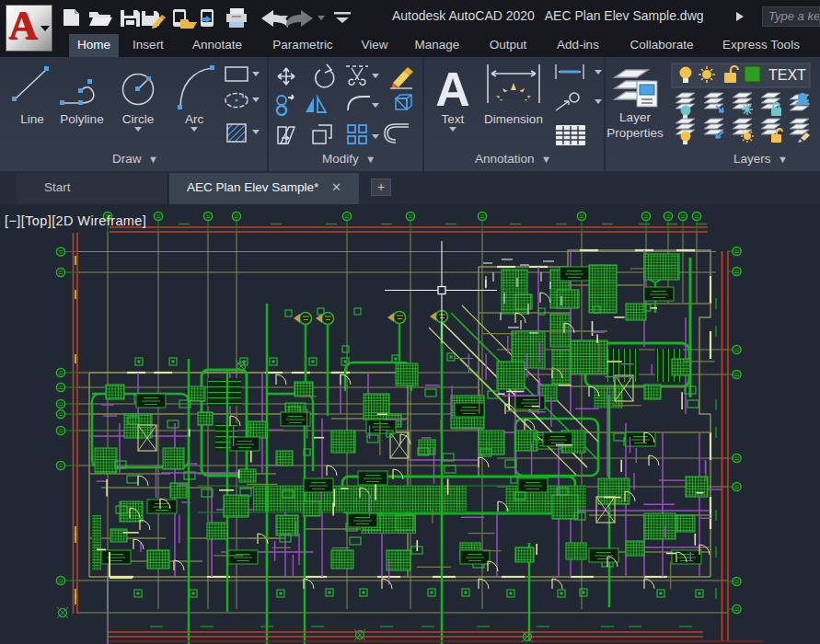  Describe the element at coordinates (635, 132) in the screenshot. I see `svg-text: Properties` at that location.